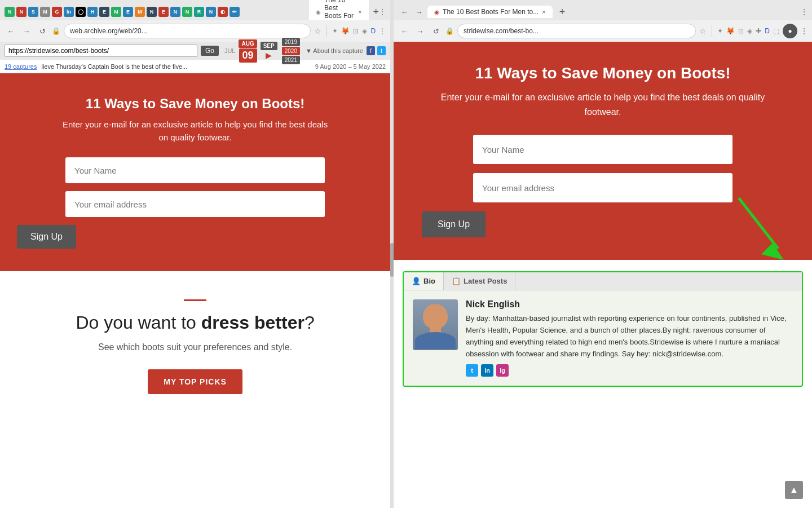 The image size is (812, 508). Describe the element at coordinates (424, 281) in the screenshot. I see `bio-tab-bio: 👤 Bio` at that location.